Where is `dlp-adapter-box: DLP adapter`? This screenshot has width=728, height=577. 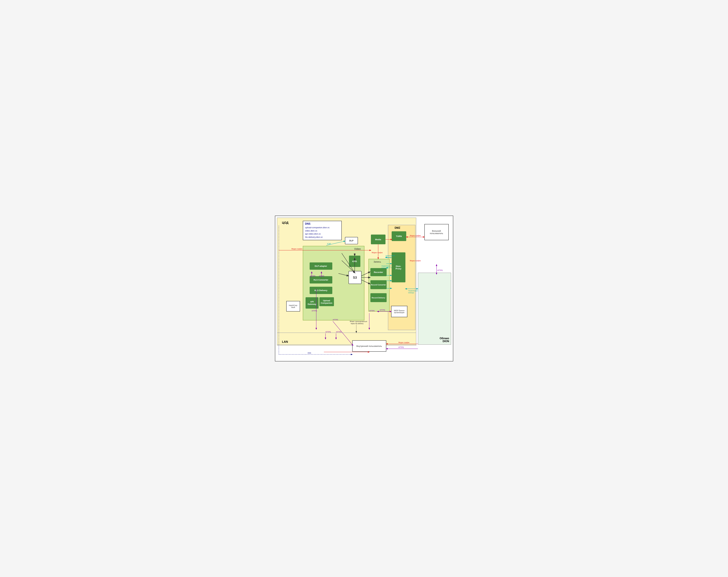 dlp-adapter-box: DLP adapter is located at coordinates (321, 266).